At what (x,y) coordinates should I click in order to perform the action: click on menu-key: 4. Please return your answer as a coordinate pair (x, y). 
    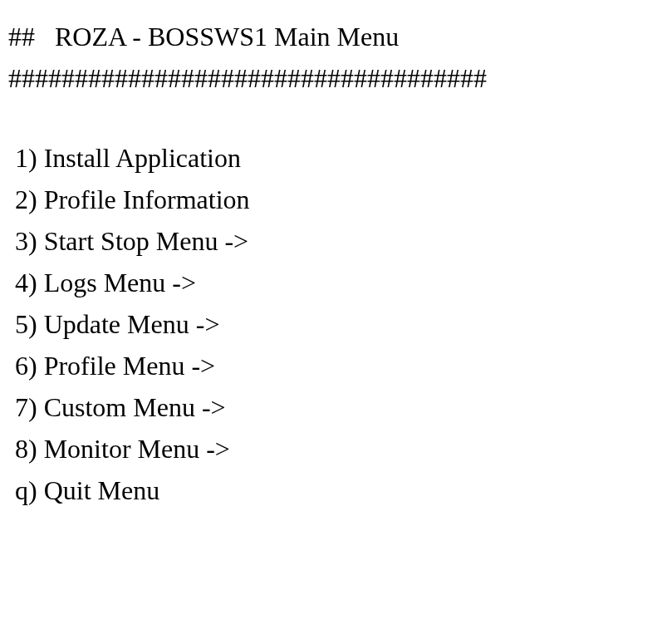
    Looking at the image, I should click on (22, 283).